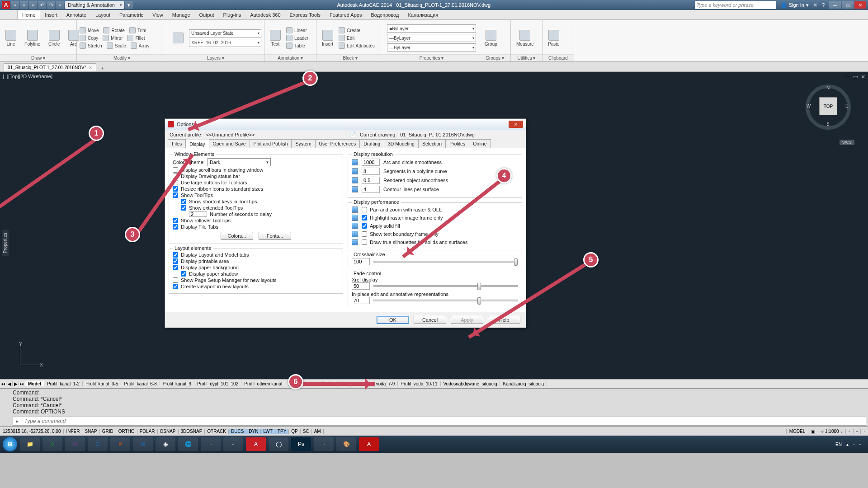  Describe the element at coordinates (256, 176) in the screenshot. I see `statusbar-check: Display Drawing status bar` at that location.